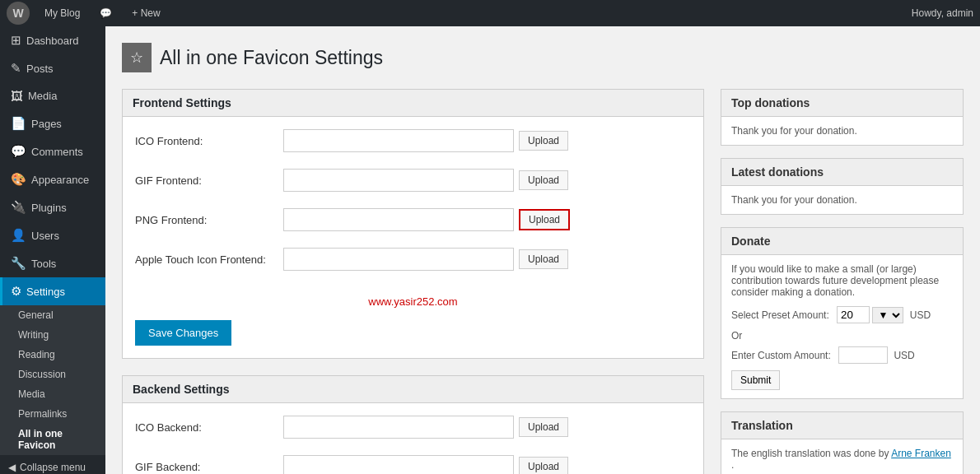 This screenshot has width=980, height=474. I want to click on submenu-favicon: All in one Favicon, so click(53, 439).